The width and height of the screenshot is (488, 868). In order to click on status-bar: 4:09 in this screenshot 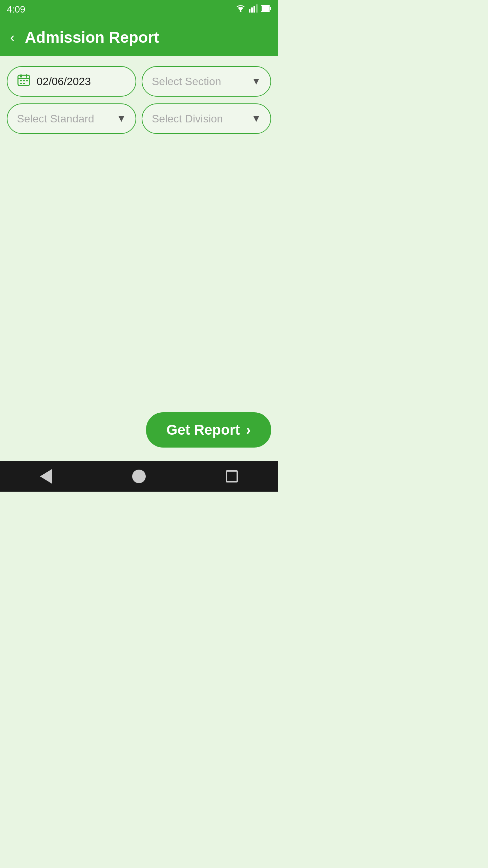, I will do `click(139, 9)`.